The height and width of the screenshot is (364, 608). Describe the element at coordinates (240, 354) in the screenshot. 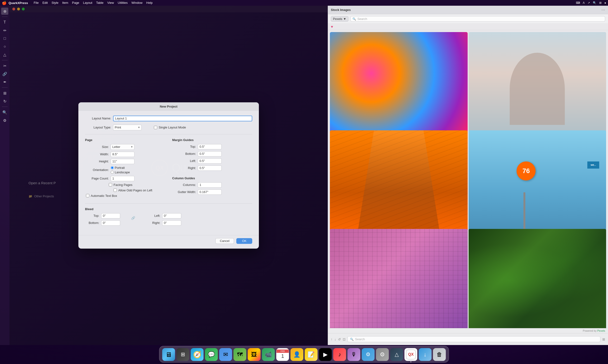

I see `dock-maps: 🗺` at that location.